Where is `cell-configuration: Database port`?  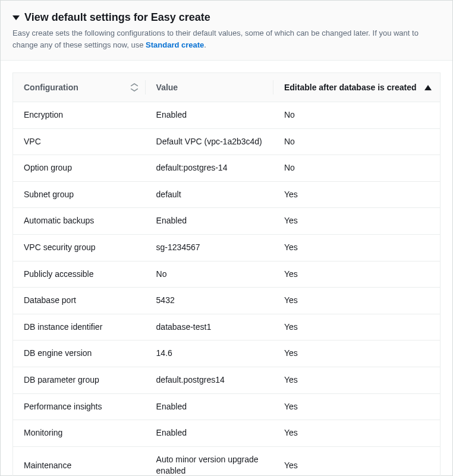
cell-configuration: Database port is located at coordinates (80, 301).